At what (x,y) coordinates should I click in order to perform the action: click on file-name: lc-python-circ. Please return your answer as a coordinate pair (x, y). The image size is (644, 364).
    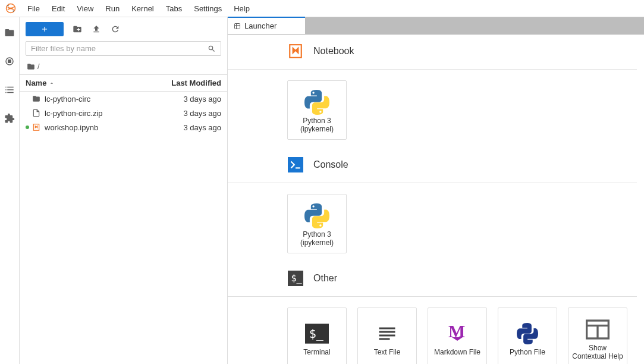
    Looking at the image, I should click on (100, 99).